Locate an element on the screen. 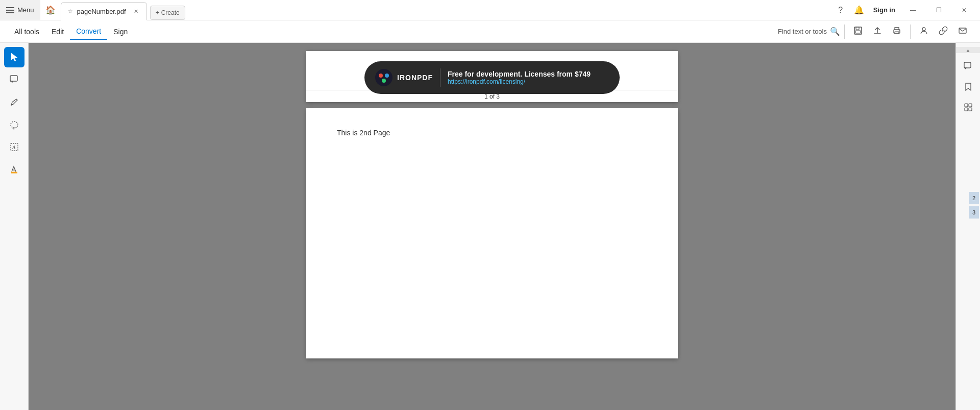  comment-tool is located at coordinates (14, 80).